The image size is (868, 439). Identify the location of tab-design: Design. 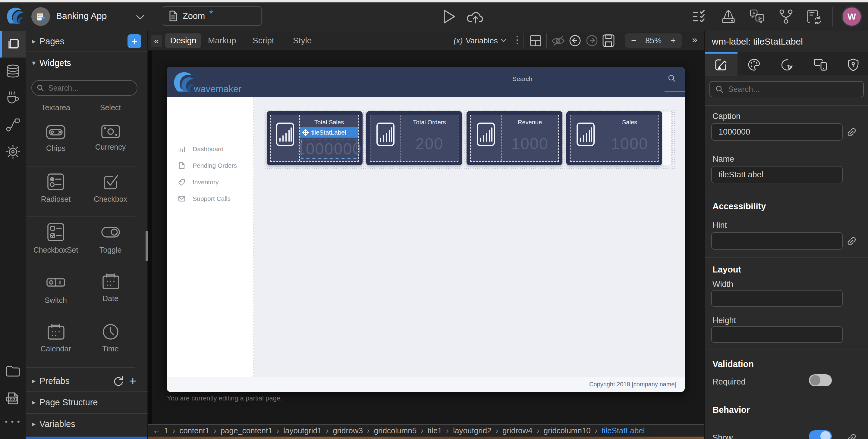
(183, 40).